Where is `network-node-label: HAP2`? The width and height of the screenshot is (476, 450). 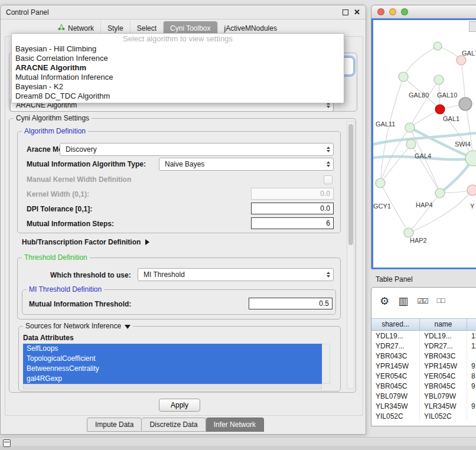 network-node-label: HAP2 is located at coordinates (418, 240).